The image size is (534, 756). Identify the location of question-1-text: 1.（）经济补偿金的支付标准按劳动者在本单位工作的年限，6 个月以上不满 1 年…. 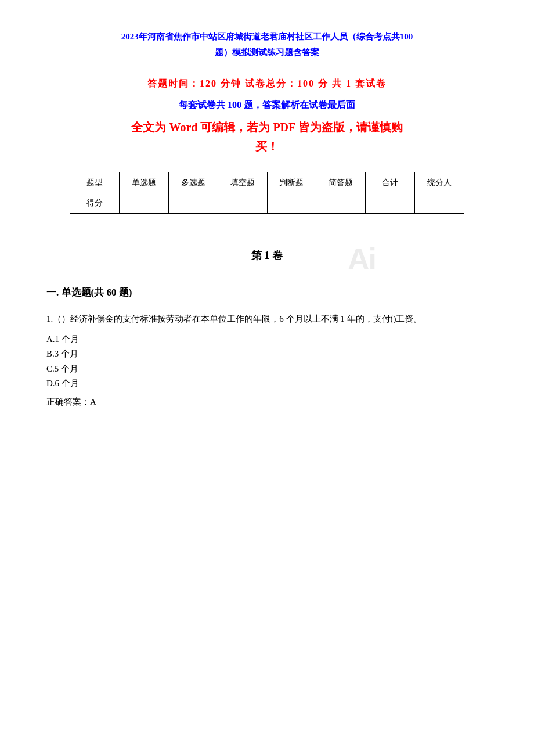
(267, 319).